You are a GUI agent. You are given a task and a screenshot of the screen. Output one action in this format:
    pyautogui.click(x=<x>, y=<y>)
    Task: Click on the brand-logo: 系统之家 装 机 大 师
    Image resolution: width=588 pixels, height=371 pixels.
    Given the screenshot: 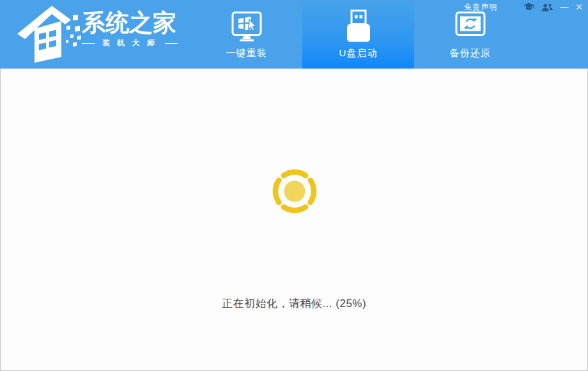 What is the action you would take?
    pyautogui.click(x=97, y=34)
    